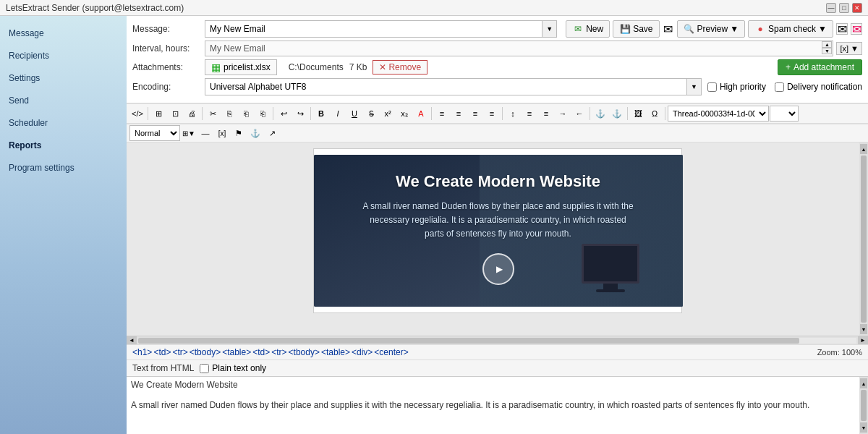 The image size is (868, 434). Describe the element at coordinates (354, 114) in the screenshot. I see `underline-button: U` at that location.